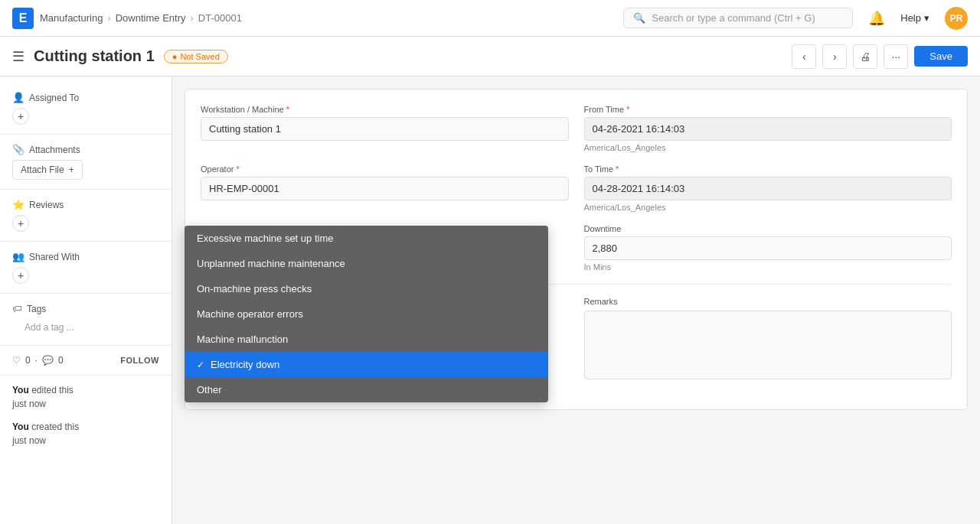 This screenshot has width=980, height=524. I want to click on breadcrumb-downtime-entry: Downtime Entry, so click(151, 18).